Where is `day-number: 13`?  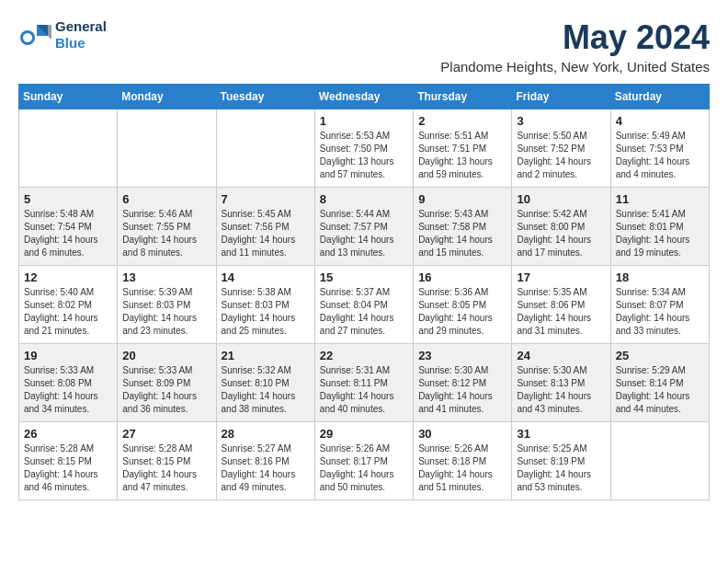
day-number: 13 is located at coordinates (166, 278).